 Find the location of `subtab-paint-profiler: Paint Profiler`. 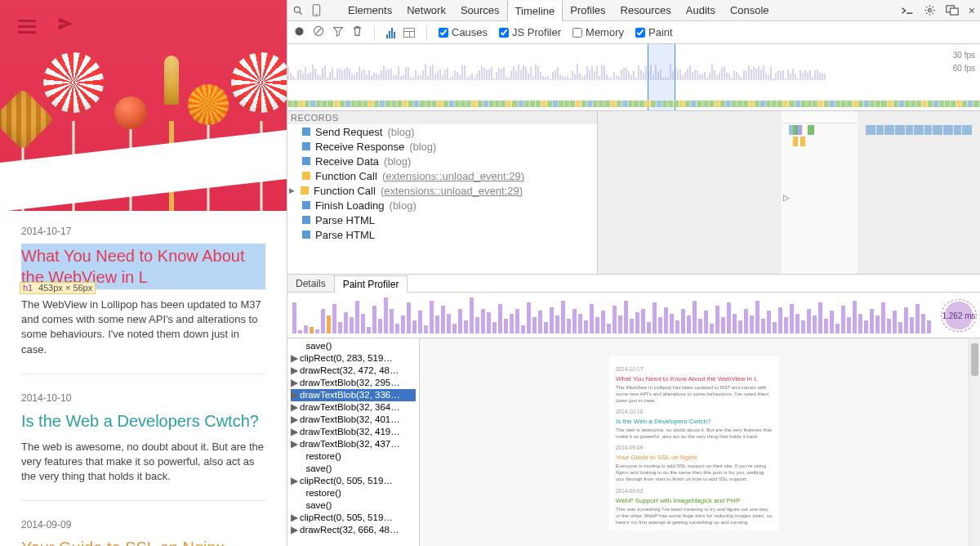

subtab-paint-profiler: Paint Profiler is located at coordinates (372, 284).